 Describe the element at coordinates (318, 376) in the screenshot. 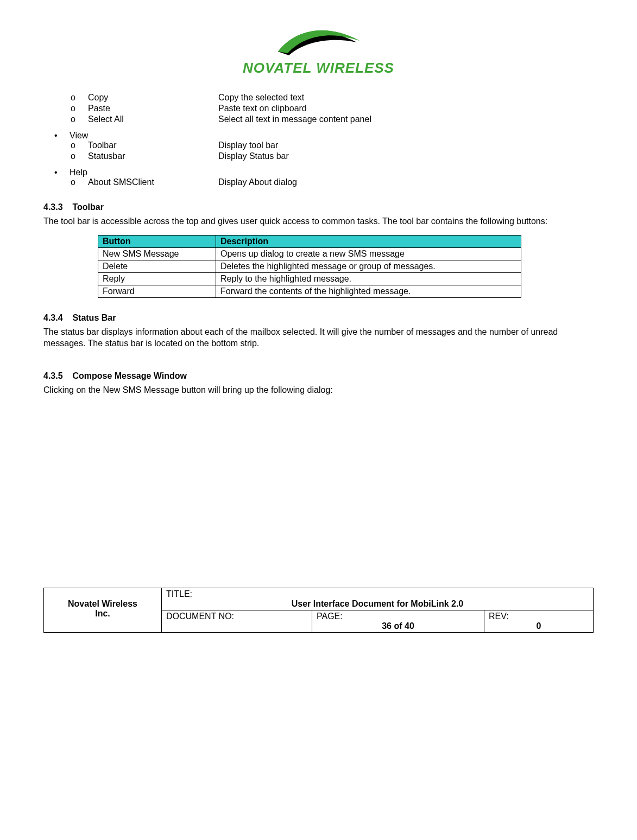

I see `section-435-heading: 4.3.5 Compose Message Window` at that location.